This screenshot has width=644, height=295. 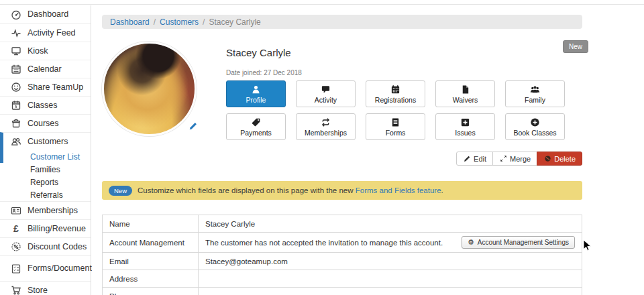 What do you see at coordinates (503, 159) in the screenshot?
I see `merge-arrows-icon` at bounding box center [503, 159].